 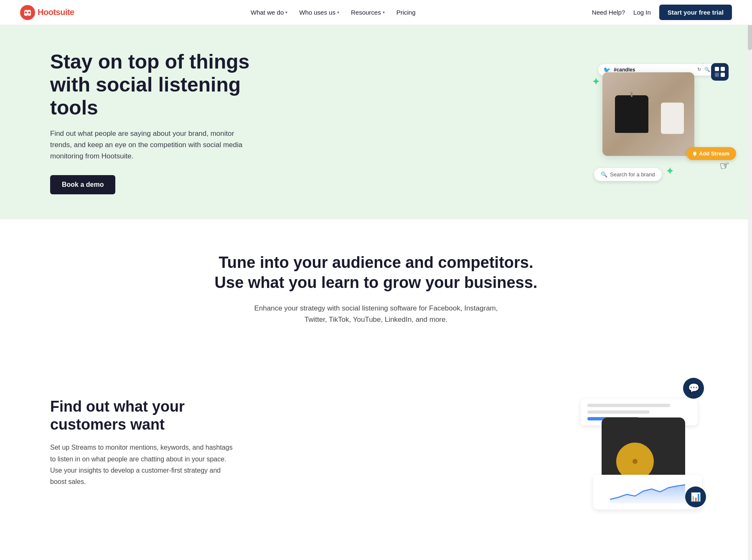 I want to click on scrollbar, so click(x=750, y=272).